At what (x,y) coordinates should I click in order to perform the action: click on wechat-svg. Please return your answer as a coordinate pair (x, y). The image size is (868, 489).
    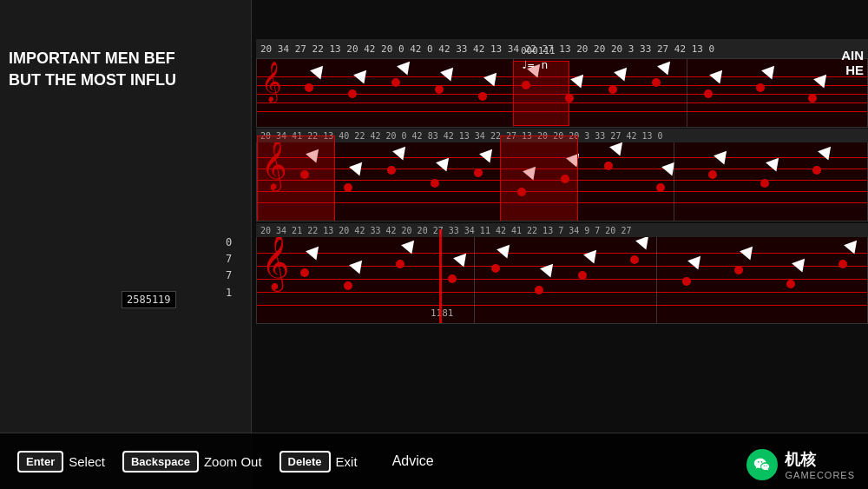
    Looking at the image, I should click on (762, 465).